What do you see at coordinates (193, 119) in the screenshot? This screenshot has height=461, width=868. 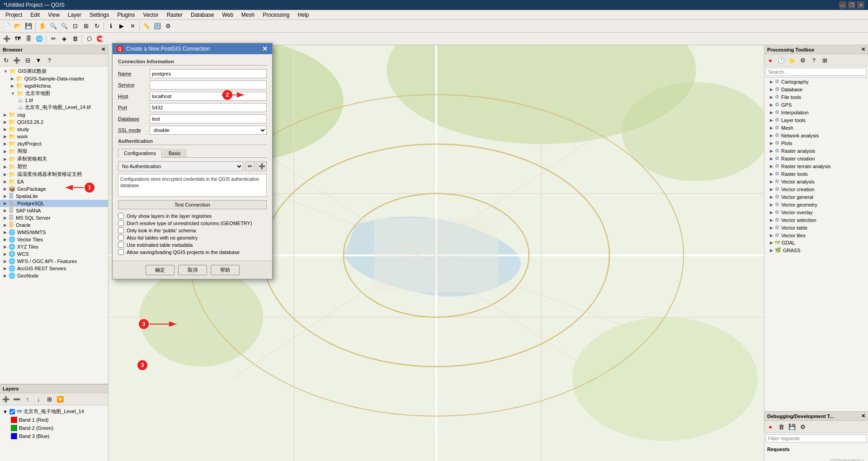 I see `form-row-database: Database` at bounding box center [193, 119].